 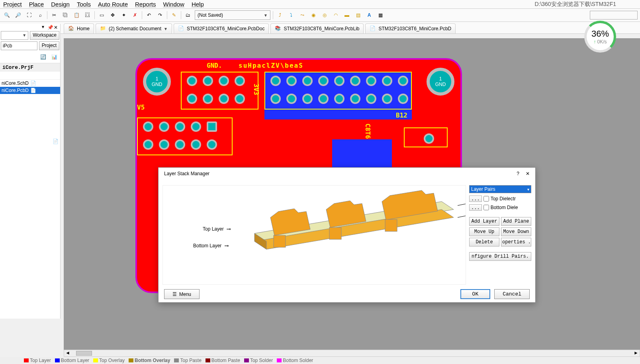 What do you see at coordinates (30, 68) in the screenshot?
I see `project-node: iCore.PrjF` at bounding box center [30, 68].